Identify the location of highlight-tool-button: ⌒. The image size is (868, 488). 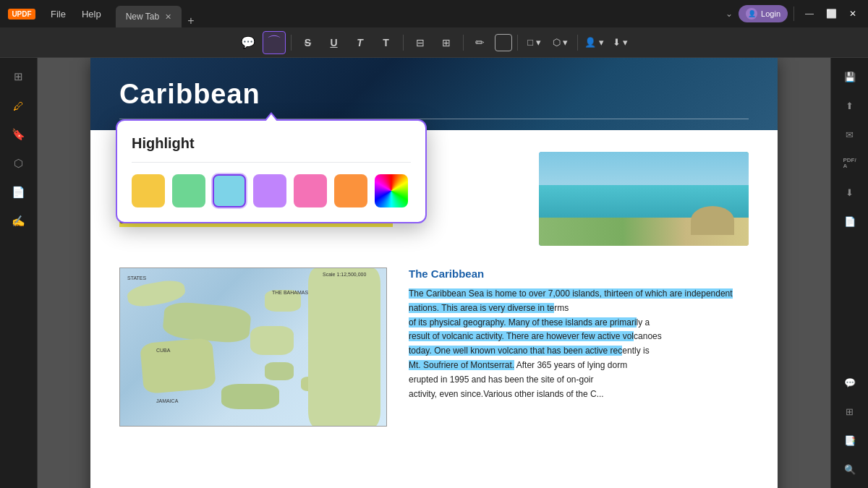
(274, 43).